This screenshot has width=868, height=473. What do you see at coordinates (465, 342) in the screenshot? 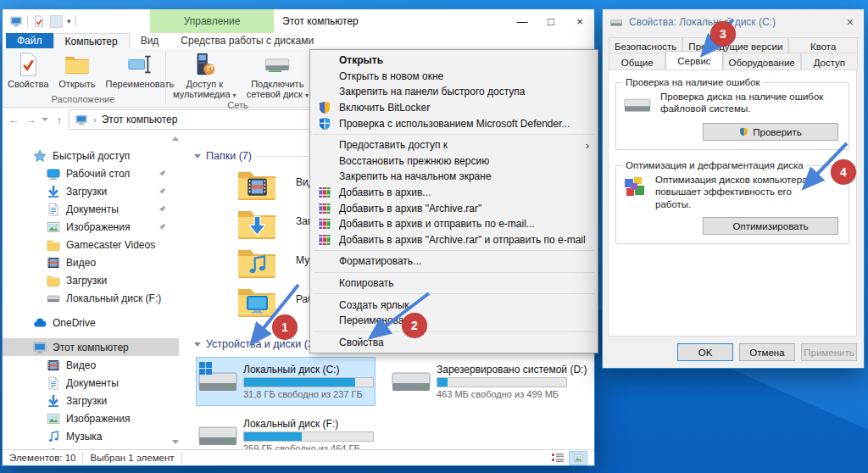
I see `menu-item-label: Свойства` at bounding box center [465, 342].